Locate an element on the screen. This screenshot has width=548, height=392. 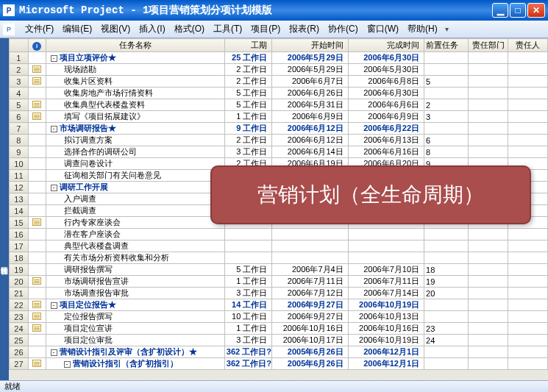
start-cell: 2006年6月12日 is located at coordinates (310, 129).